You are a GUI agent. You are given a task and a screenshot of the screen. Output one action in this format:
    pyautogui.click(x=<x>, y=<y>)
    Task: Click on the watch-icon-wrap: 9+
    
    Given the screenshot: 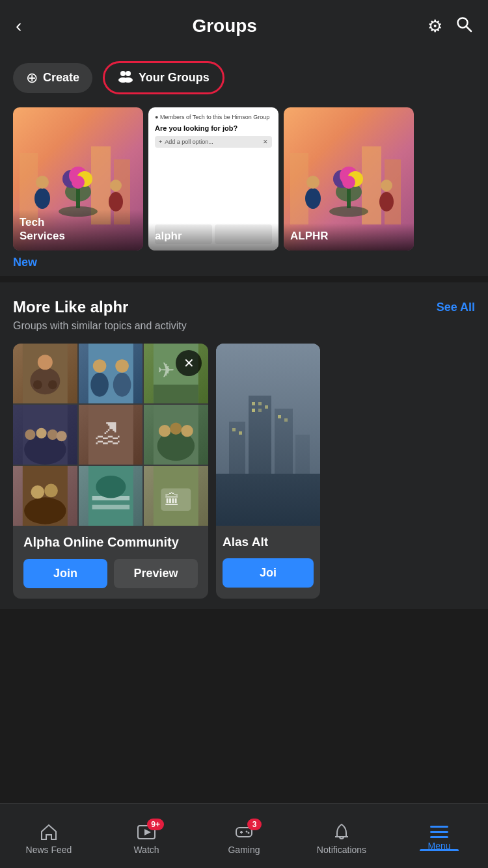 What is the action you would take?
    pyautogui.click(x=146, y=832)
    